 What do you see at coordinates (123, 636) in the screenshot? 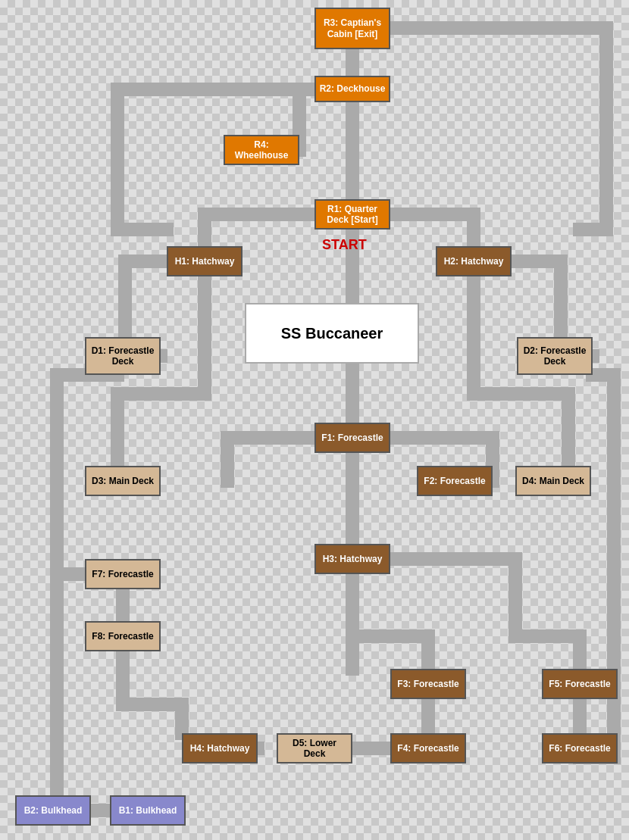
I see `node-f8: F8: Forecastle` at bounding box center [123, 636].